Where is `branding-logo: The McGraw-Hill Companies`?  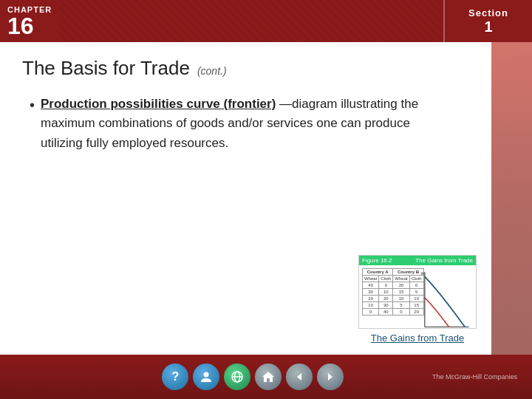
branding-logo: The McGraw-Hill Companies is located at coordinates (474, 377).